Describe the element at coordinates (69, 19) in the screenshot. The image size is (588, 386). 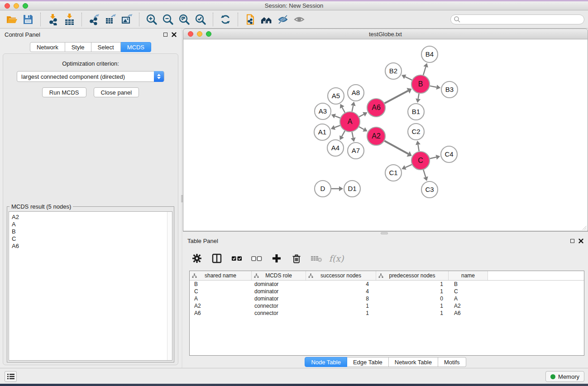
I see `import-table-button` at that location.